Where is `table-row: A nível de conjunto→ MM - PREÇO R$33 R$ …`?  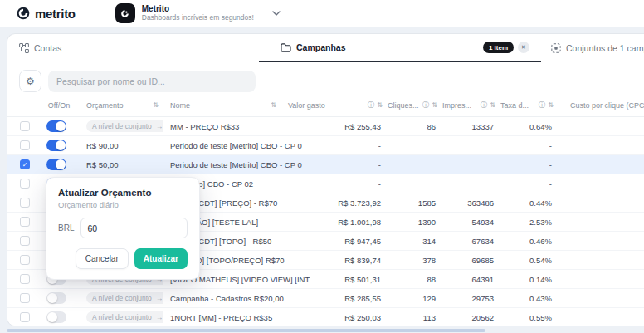
table-row: A nível de conjunto→ MM - PREÇO R$33 R$ … is located at coordinates (325, 126).